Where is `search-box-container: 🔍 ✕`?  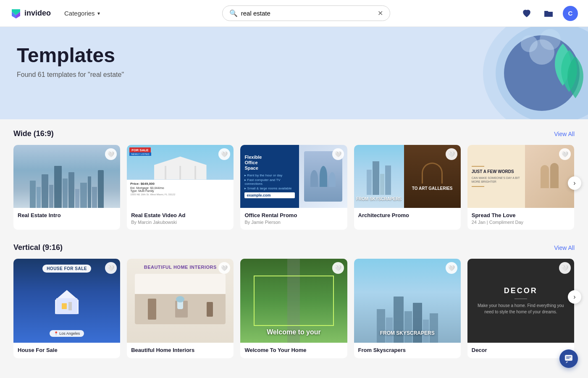
search-box-container: 🔍 ✕ is located at coordinates (306, 13).